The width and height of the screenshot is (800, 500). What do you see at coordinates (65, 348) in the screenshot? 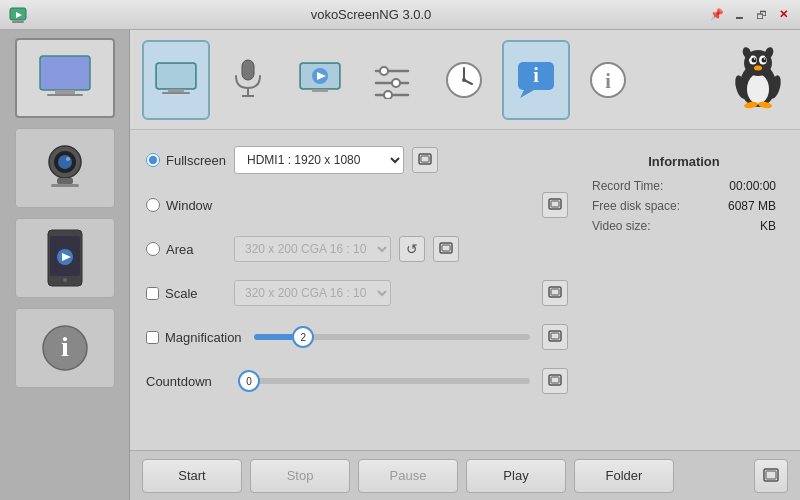
I see `info-circle-icon: i` at bounding box center [65, 348].